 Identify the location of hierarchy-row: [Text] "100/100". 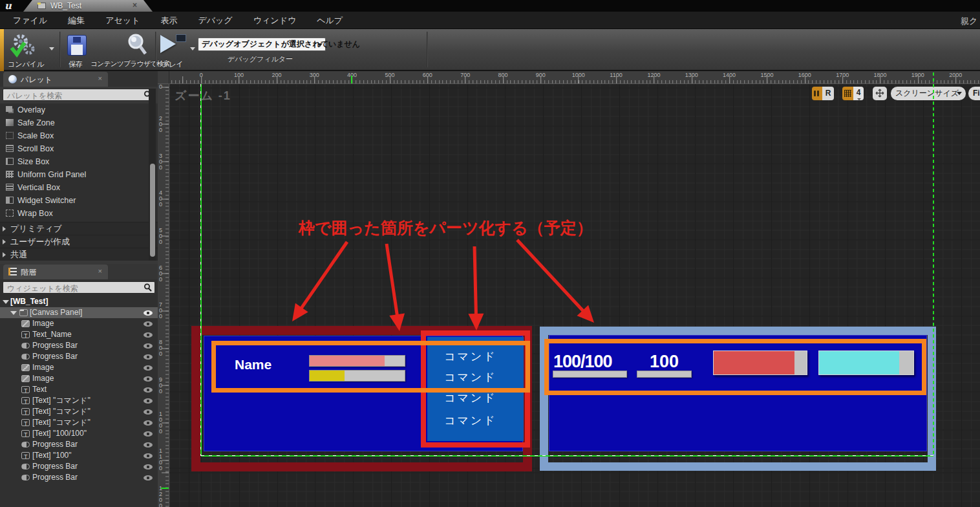
(79, 433).